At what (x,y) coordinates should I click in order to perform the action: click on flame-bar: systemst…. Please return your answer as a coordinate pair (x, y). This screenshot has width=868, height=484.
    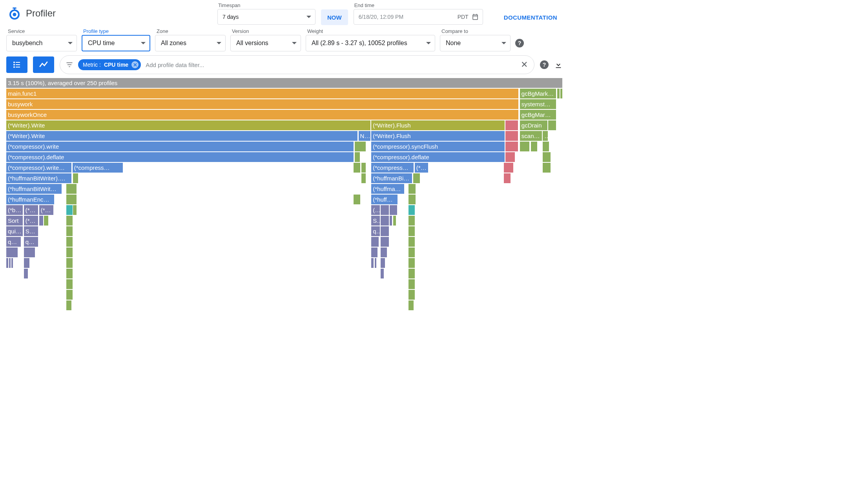
    Looking at the image, I should click on (538, 104).